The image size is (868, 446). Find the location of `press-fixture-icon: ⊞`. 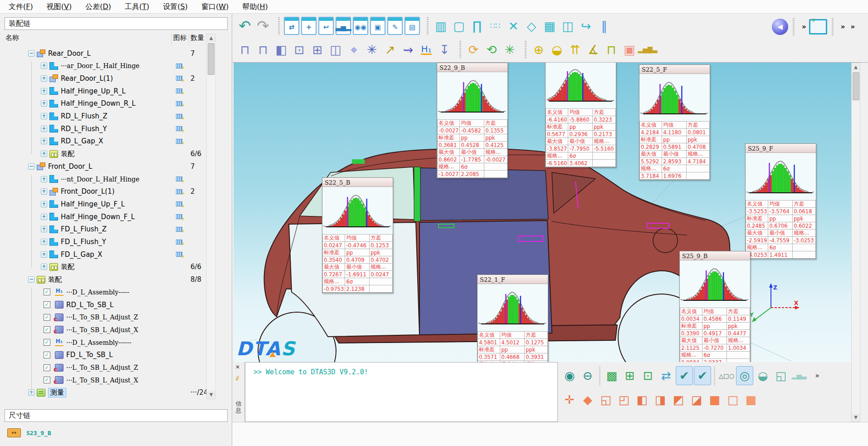

press-fixture-icon: ⊞ is located at coordinates (317, 49).